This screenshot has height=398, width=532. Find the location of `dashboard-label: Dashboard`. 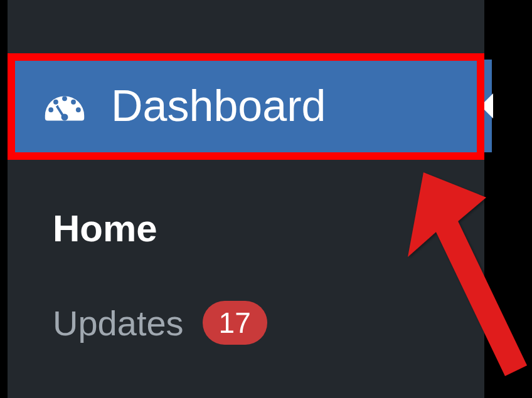

dashboard-label: Dashboard is located at coordinates (218, 106).